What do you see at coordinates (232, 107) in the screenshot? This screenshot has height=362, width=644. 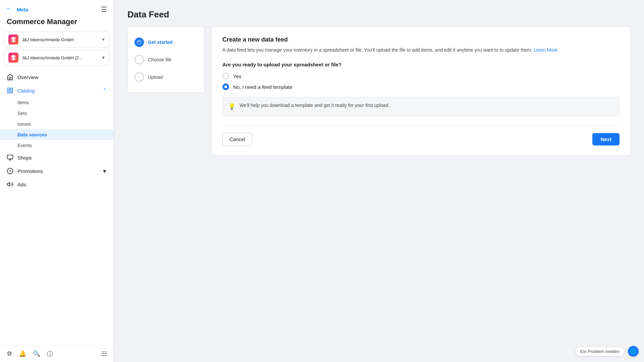 I see `lightbulb-icon: 💡` at bounding box center [232, 107].